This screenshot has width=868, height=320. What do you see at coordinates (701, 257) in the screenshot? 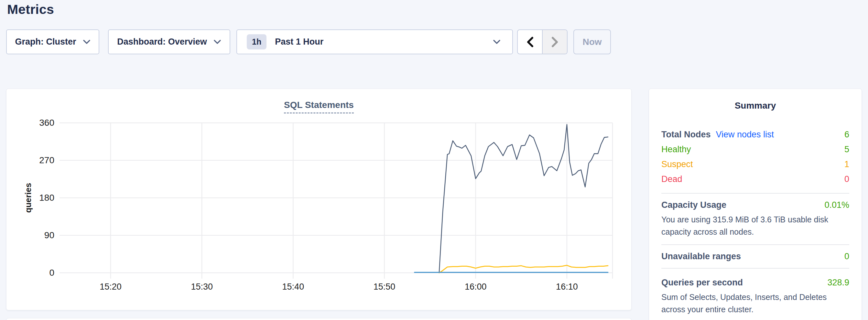
I see `unavailable-ranges-label: Unavailable ranges` at bounding box center [701, 257].